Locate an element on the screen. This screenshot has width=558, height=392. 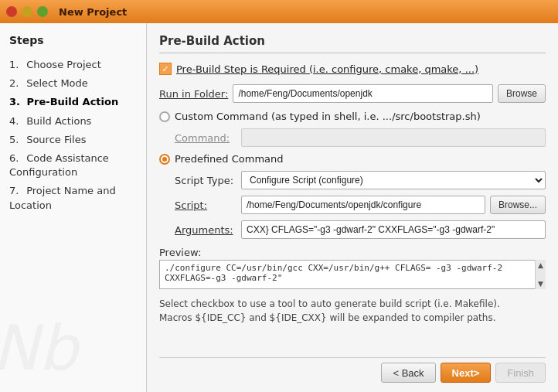
predefined-radio-row: Predefined Command is located at coordinates (352, 159).